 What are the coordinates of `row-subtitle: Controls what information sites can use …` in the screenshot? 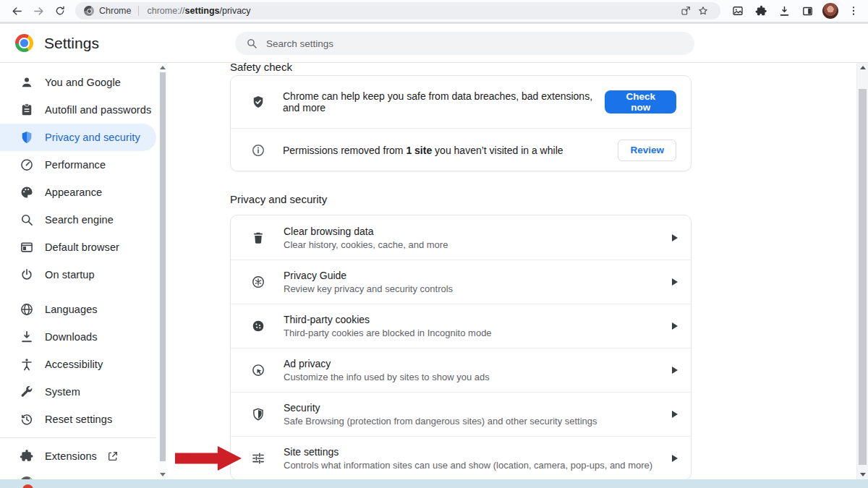 It's located at (468, 466).